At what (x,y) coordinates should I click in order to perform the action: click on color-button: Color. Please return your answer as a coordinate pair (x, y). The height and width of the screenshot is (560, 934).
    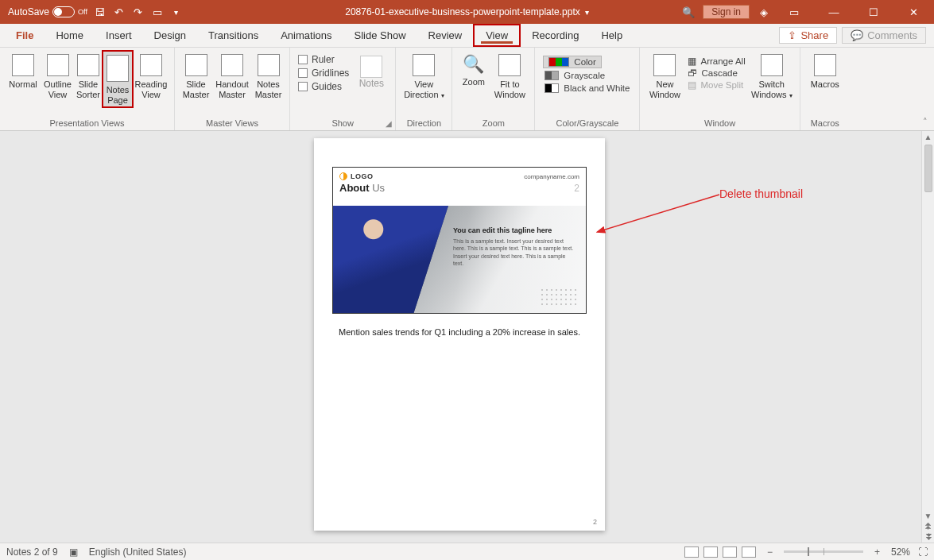
    Looking at the image, I should click on (572, 62).